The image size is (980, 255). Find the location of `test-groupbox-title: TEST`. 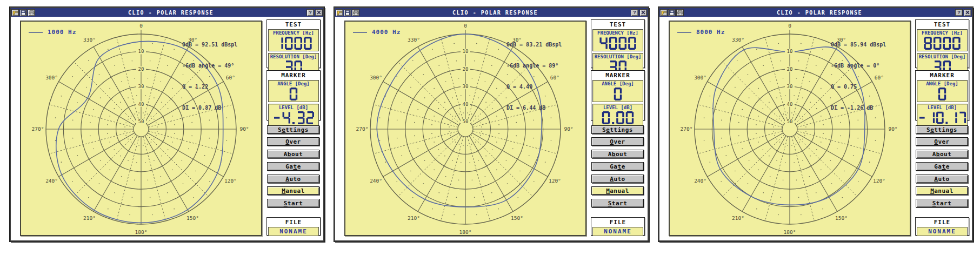

test-groupbox-title: TEST is located at coordinates (618, 25).